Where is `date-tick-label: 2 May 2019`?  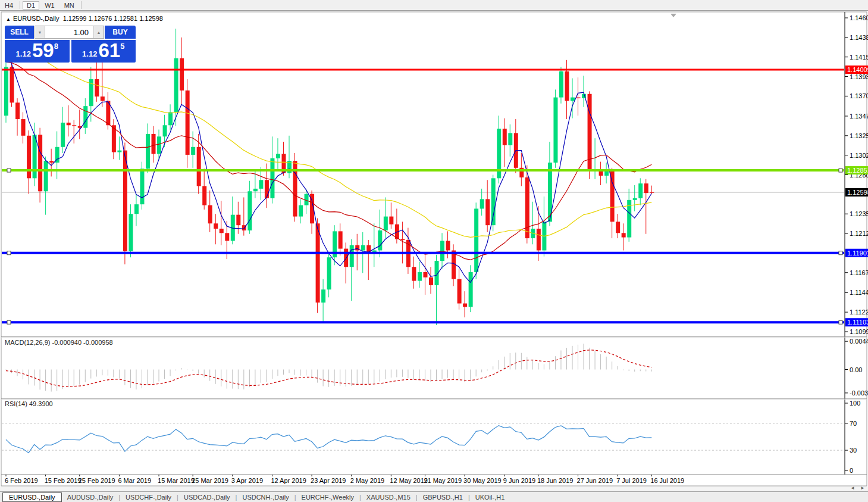 date-tick-label: 2 May 2019 is located at coordinates (368, 481).